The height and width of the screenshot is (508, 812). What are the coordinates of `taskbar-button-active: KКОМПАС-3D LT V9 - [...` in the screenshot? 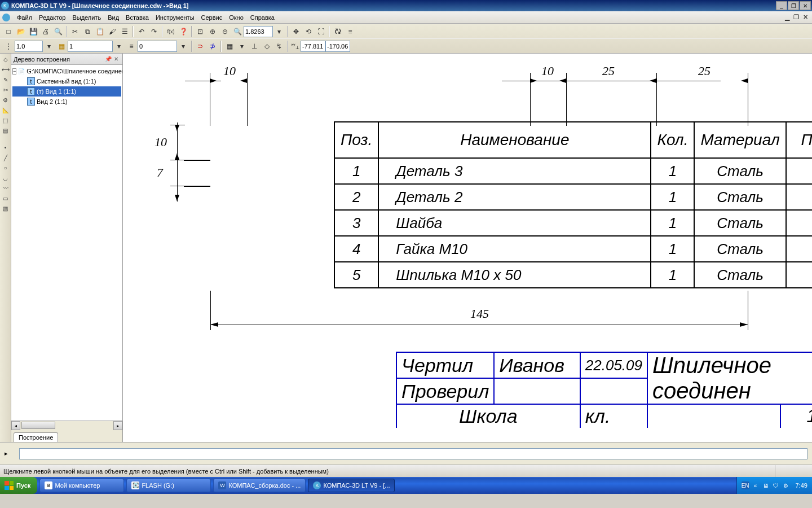 It's located at (351, 485).